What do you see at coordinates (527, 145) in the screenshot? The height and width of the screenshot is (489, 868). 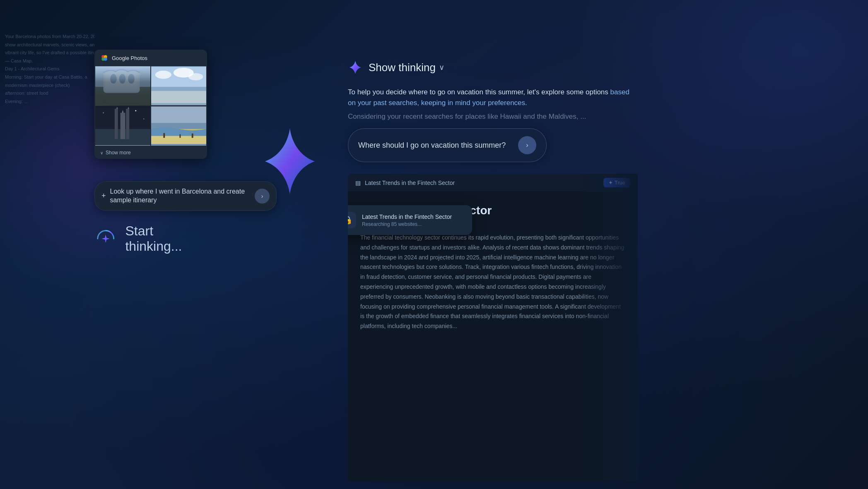 I see `vacation-send-button: ›` at bounding box center [527, 145].